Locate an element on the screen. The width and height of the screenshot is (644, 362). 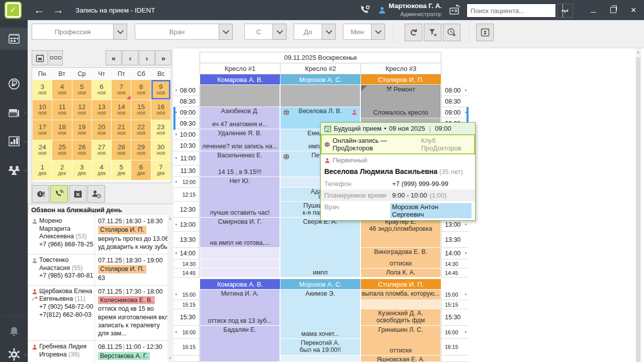
calendar-day: 16ноя is located at coordinates (161, 110).